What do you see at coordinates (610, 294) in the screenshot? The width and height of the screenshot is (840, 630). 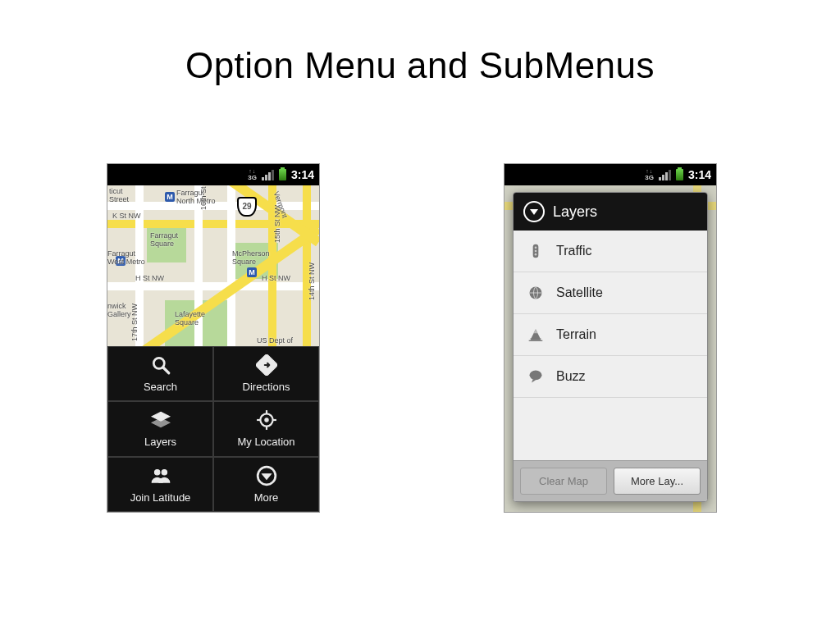 I see `submenu-item-satellite: Satellite` at bounding box center [610, 294].